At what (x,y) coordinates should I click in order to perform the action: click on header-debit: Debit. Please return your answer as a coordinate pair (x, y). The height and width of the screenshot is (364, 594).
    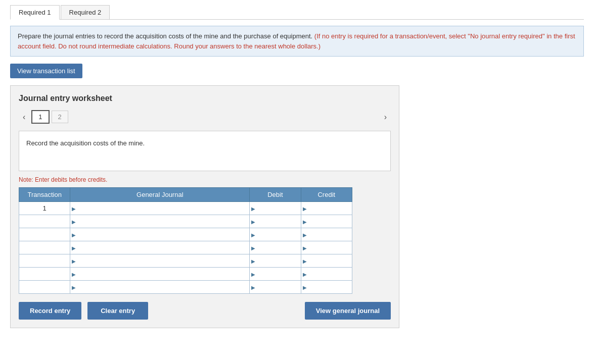
    Looking at the image, I should click on (275, 195).